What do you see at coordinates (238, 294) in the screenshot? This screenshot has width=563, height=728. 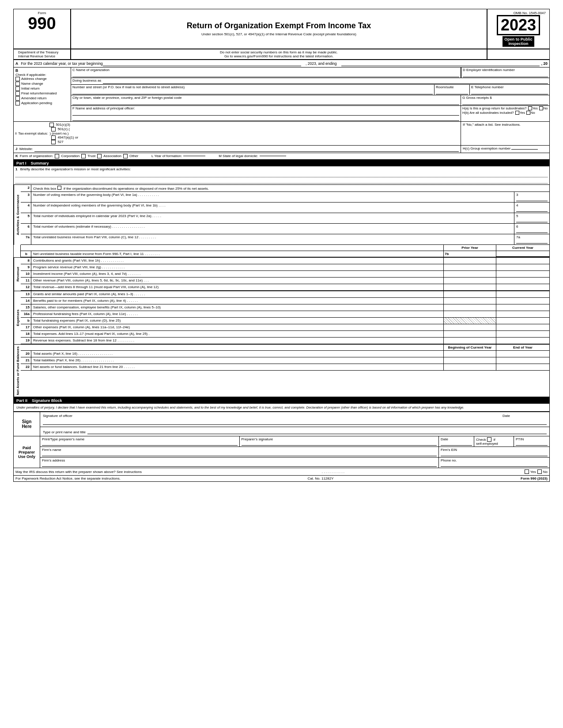 I see `line13-content: Grants and similar amounts paid (Part IX…` at bounding box center [238, 294].